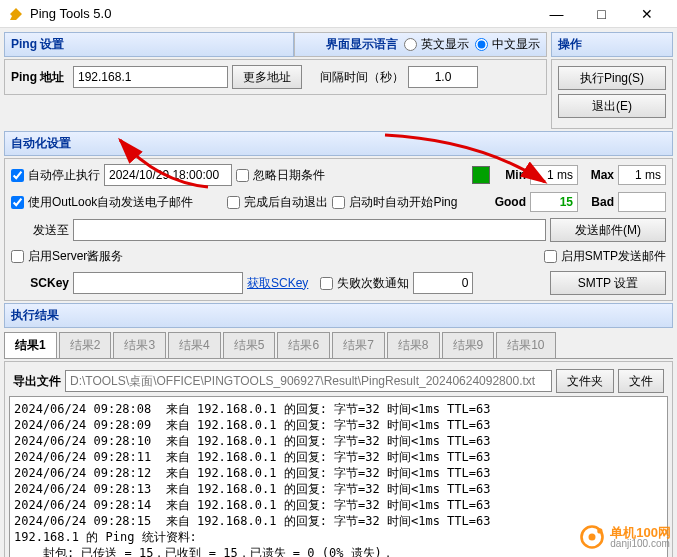 The width and height of the screenshot is (677, 557). I want to click on folder-button: 文件夹, so click(585, 381).